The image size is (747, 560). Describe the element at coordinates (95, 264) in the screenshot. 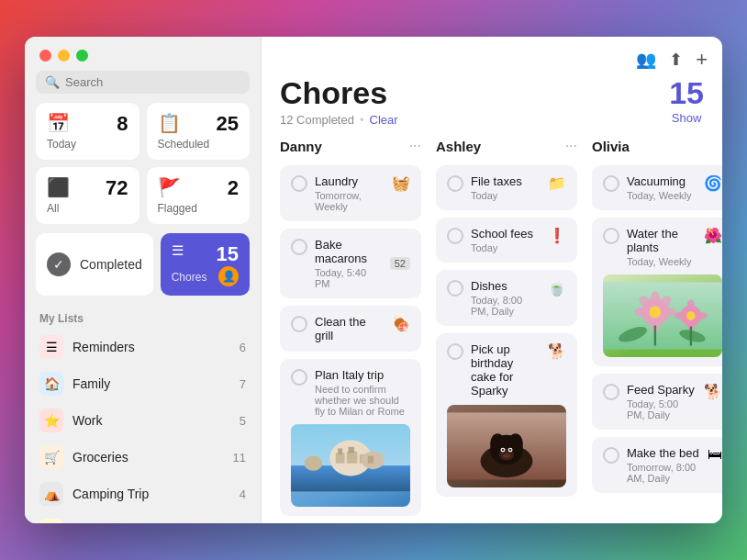

I see `completed-card: ✓ Completed` at that location.